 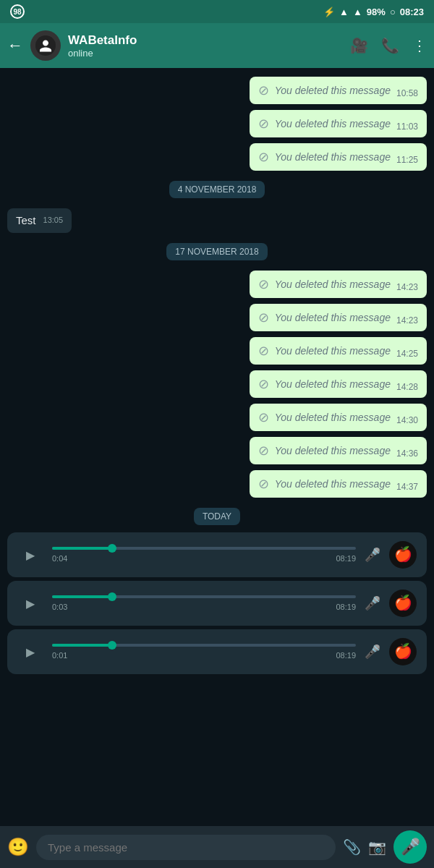 I want to click on battery-text: 98%, so click(x=376, y=12).